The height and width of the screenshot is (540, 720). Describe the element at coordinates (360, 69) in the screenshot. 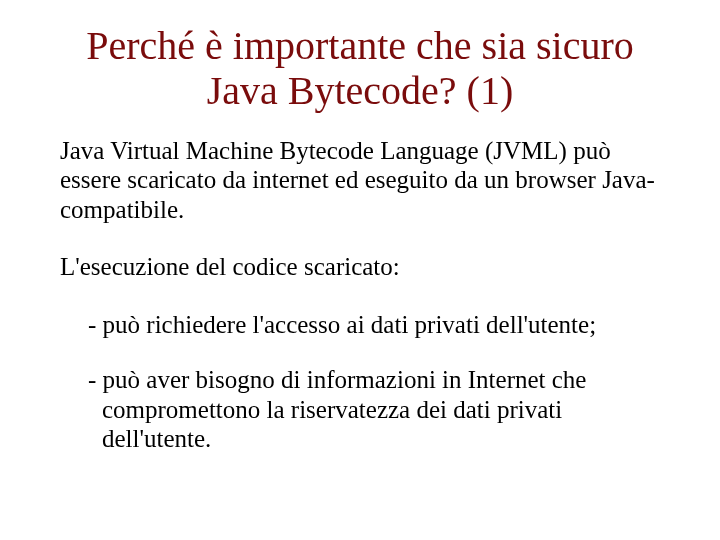

I see `slide-title: Perché è importante che sia sicuro Java …` at that location.